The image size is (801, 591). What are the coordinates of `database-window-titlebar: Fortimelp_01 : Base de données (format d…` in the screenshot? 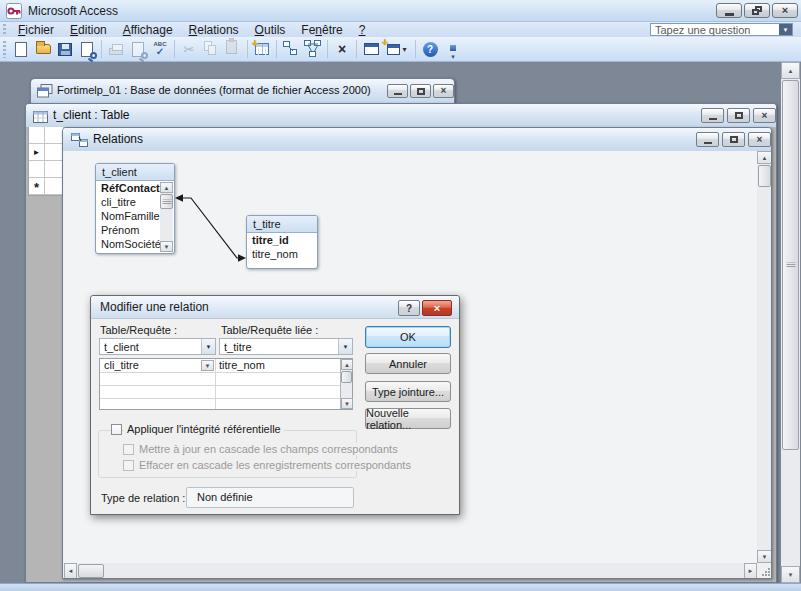 It's located at (242, 92).